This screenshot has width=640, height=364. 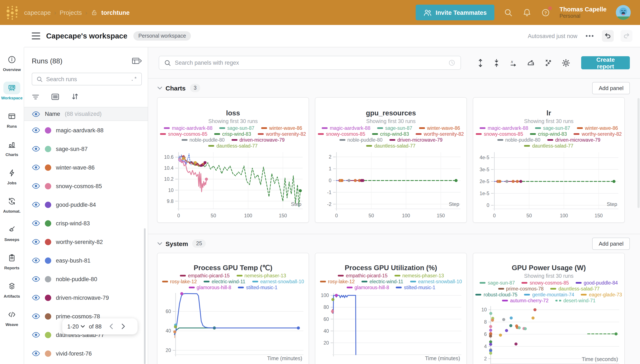 What do you see at coordinates (497, 295) in the screenshot?
I see `legend-item: robust-cloud-75` at bounding box center [497, 295].